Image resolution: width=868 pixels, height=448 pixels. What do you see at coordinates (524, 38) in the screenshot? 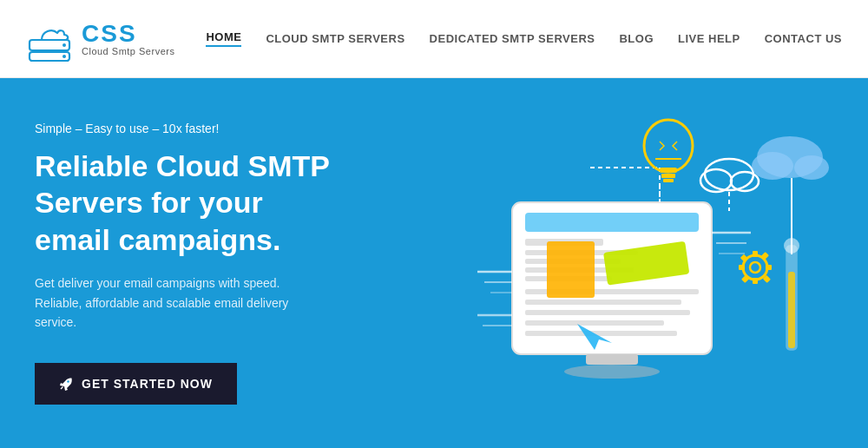
I see `main-nav: HOME CLOUD SMTP SERVERS DEDICATED SMTP S…` at bounding box center [524, 38].